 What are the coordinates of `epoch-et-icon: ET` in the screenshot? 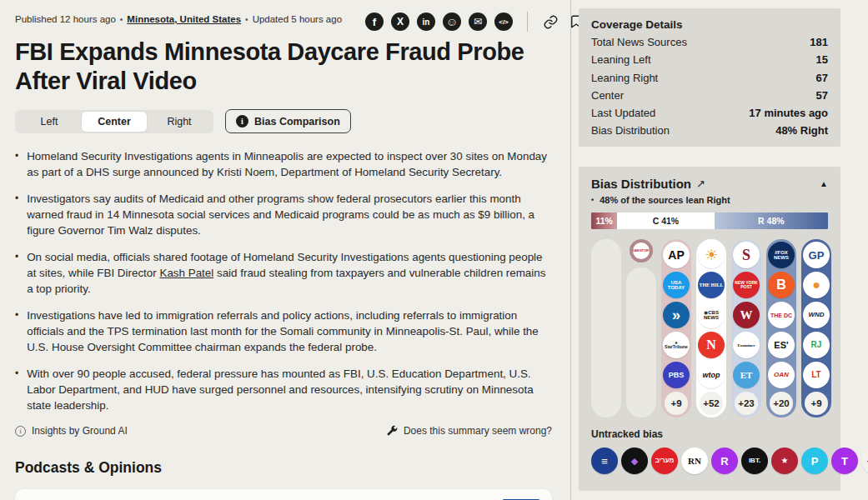 It's located at (746, 375).